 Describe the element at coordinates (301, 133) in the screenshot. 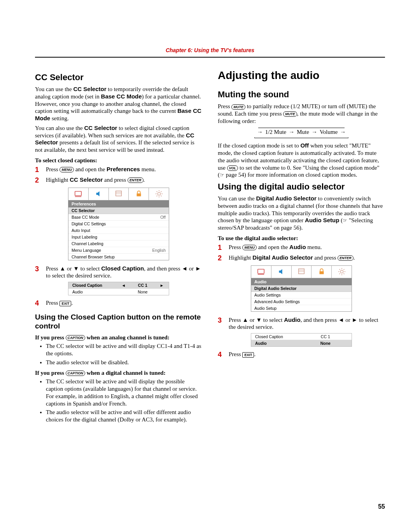

I see `mute-flow-diagram: → 1/2 Mute → Mute → Volume →` at that location.